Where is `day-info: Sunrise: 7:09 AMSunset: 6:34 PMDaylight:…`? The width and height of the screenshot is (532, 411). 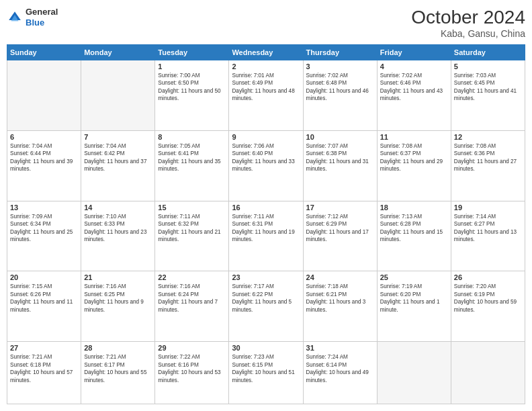
day-info: Sunrise: 7:09 AMSunset: 6:34 PMDaylight:… is located at coordinates (44, 228).